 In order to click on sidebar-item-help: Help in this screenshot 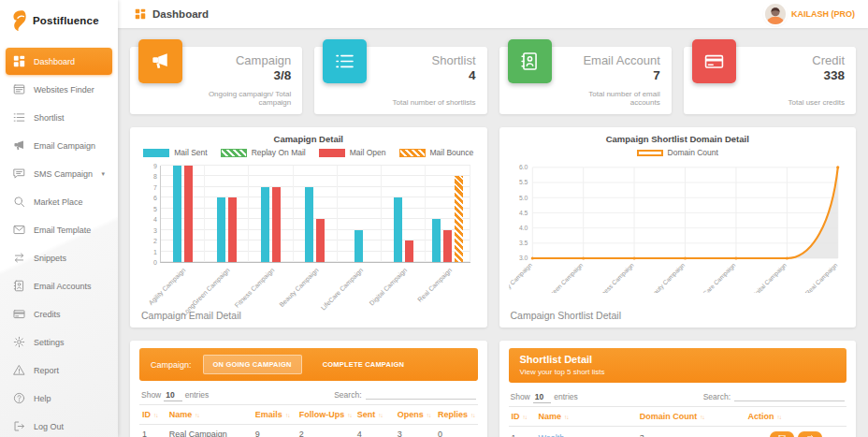, I will do `click(59, 399)`.